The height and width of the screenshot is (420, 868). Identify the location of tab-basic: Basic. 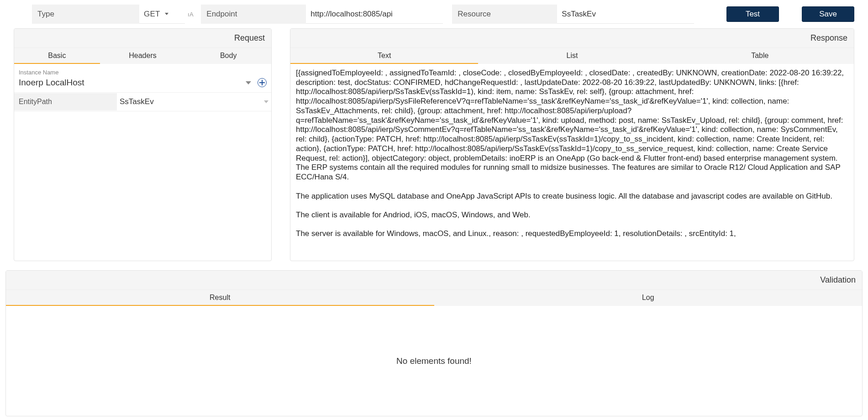
(57, 56).